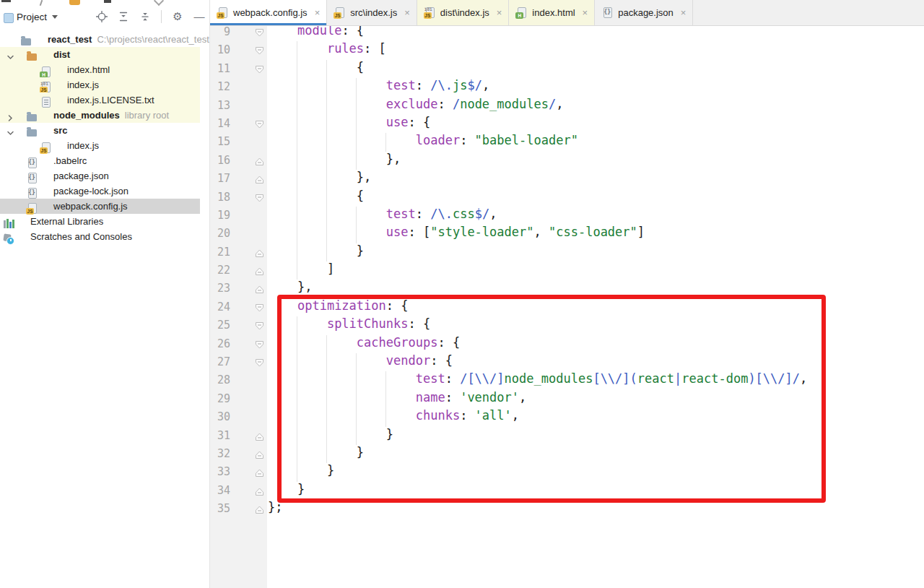 The image size is (924, 588). What do you see at coordinates (596, 380) in the screenshot?
I see `code-line: test: /[\\/]node_modules[\\/](react|reac…` at bounding box center [596, 380].